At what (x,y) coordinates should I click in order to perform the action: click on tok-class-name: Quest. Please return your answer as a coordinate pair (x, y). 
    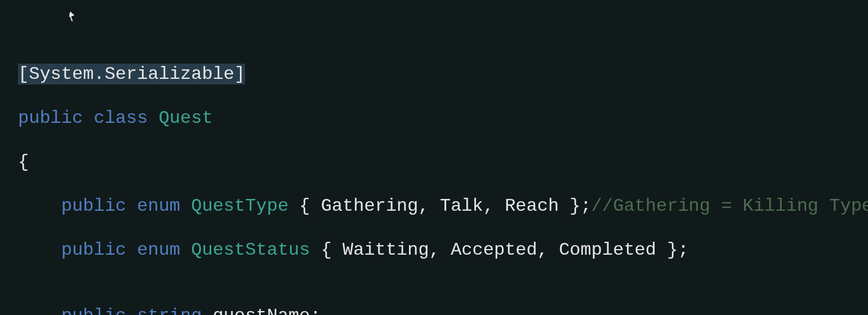
    Looking at the image, I should click on (186, 118).